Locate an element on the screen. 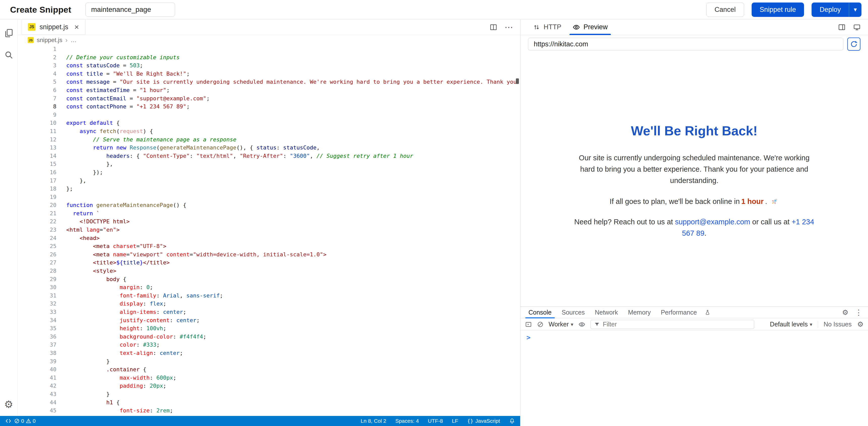 The image size is (868, 426). code-line: 21 return ` is located at coordinates (269, 214).